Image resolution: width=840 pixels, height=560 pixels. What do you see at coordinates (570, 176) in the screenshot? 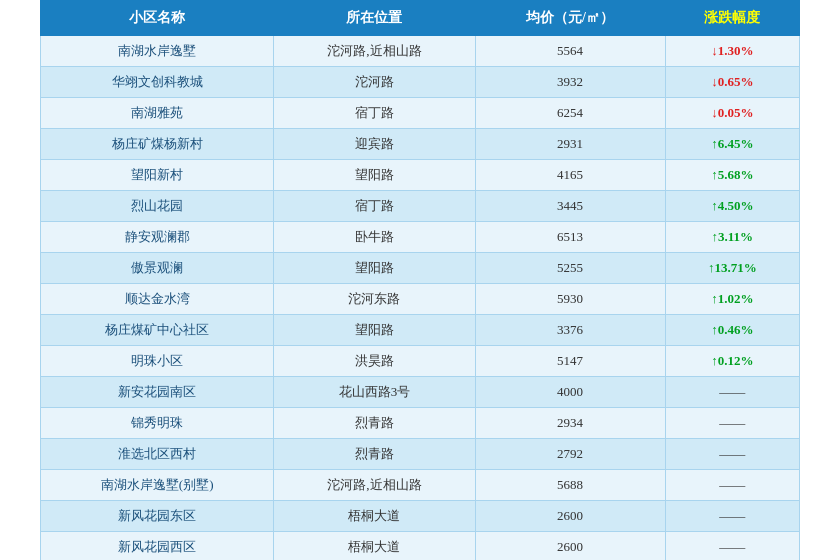
I see `cell-price: 4165` at bounding box center [570, 176].